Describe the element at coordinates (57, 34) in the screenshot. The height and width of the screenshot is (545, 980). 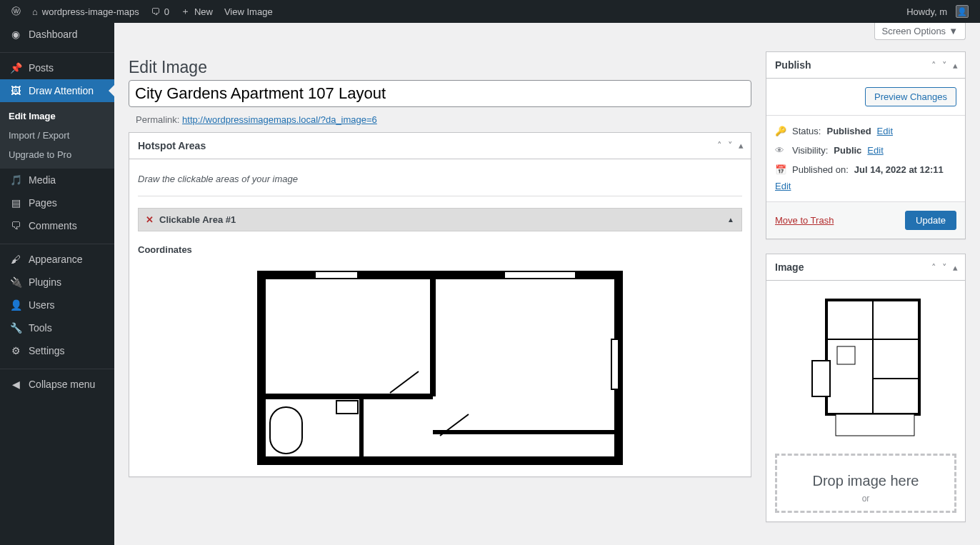
I see `sidebar-item-dashboard: ◉Dashboard` at that location.